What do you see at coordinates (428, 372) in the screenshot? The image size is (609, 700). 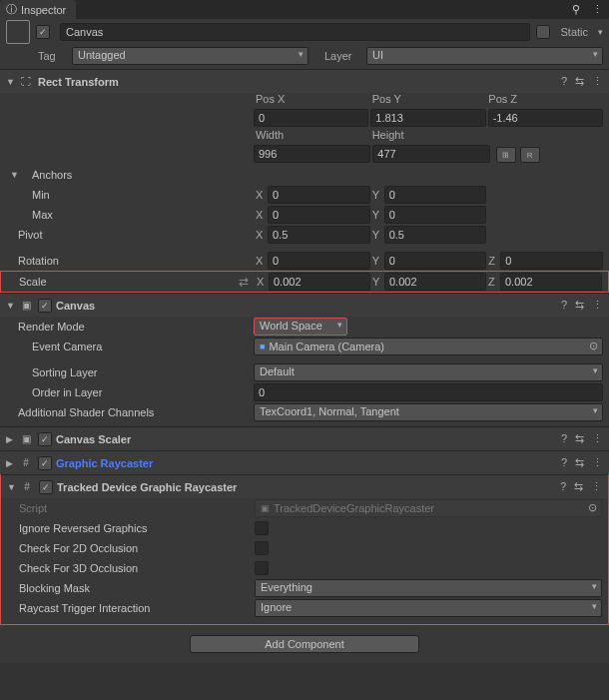 I see `sorting-layer-dropdown: Default` at bounding box center [428, 372].